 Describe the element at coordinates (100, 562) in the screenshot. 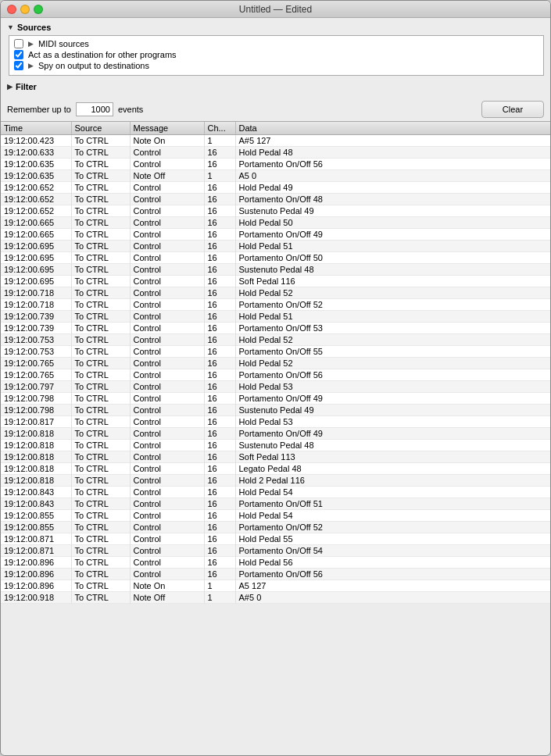

I see `table-cell-36-1: To CTRL` at that location.